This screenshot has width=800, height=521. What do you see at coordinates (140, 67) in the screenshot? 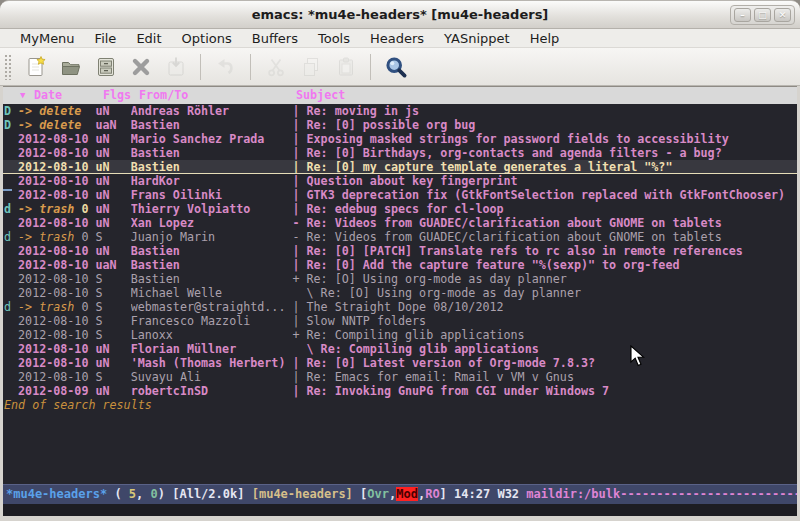
I see `toolbar-button-close` at bounding box center [140, 67].